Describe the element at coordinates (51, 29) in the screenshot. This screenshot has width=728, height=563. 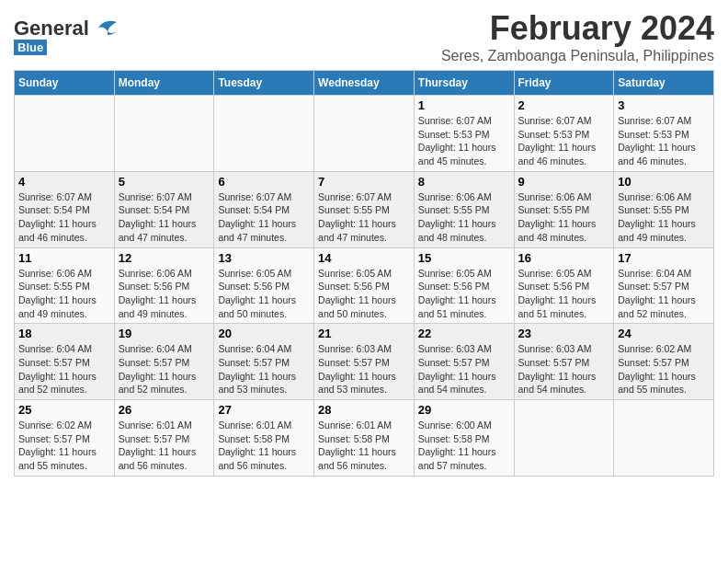
I see `logo-text-general: General` at that location.